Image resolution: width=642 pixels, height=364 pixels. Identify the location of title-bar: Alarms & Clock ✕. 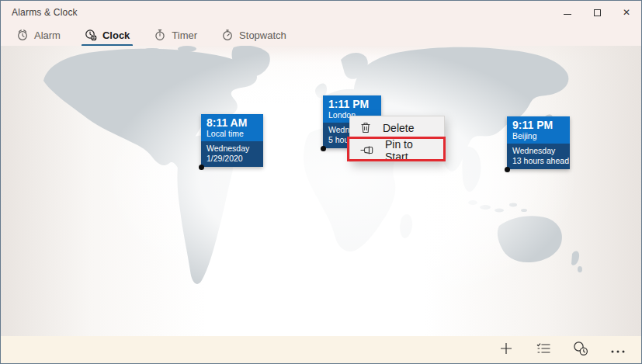
(321, 12).